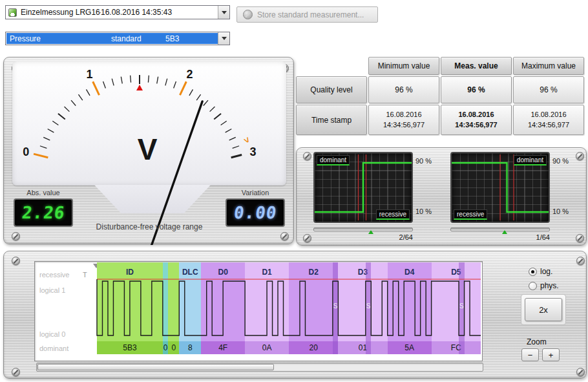 This screenshot has height=382, width=588. I want to click on frame-band: D04F, so click(223, 308).